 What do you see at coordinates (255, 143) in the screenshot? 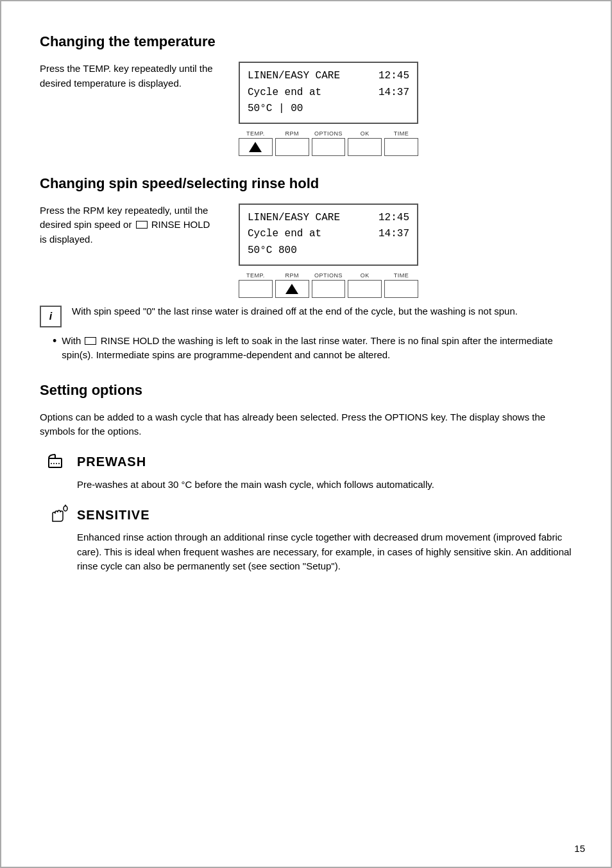
I see `key-temp: TEMP.` at bounding box center [255, 143].